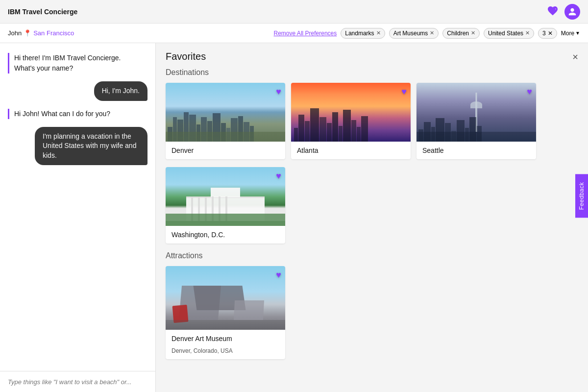 The image size is (588, 392). Describe the element at coordinates (527, 33) in the screenshot. I see `tag-united-states-remove: ✕` at that location.